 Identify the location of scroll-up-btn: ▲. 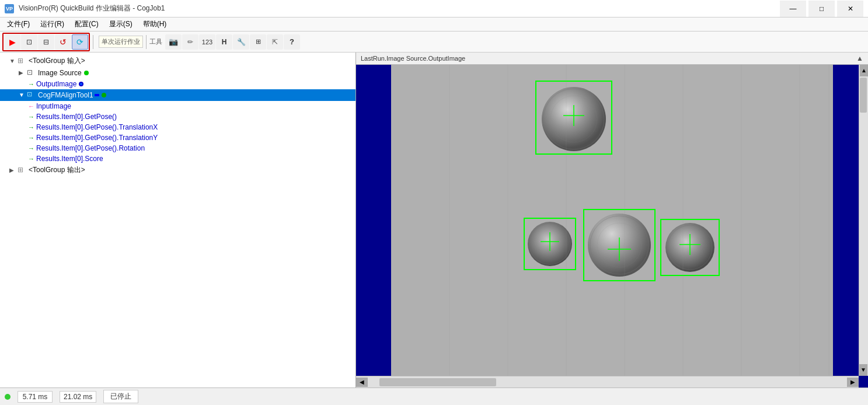
(864, 71).